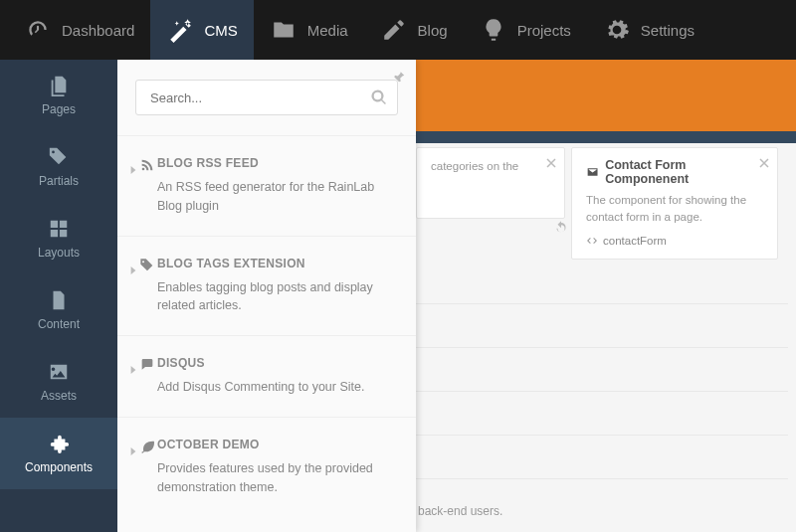 This screenshot has width=796, height=532. I want to click on comments-icon, so click(147, 365).